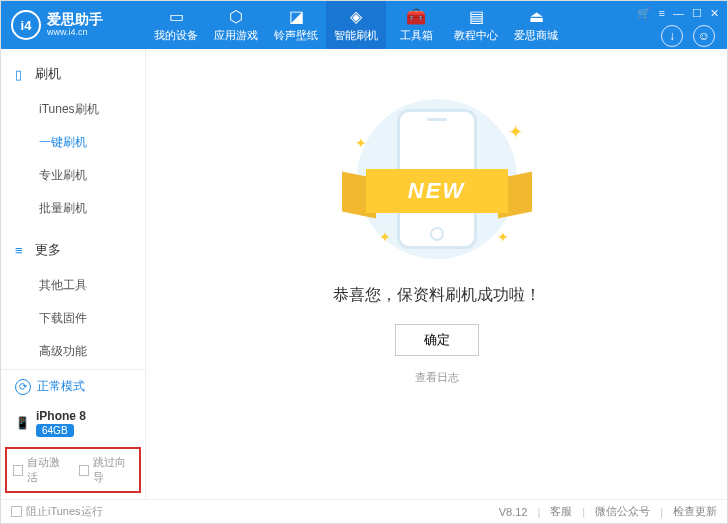  What do you see at coordinates (392, 25) in the screenshot?
I see `main-tabs: ▭我的设备 ⬡应用游戏 ◪铃声壁纸 ◈智能刷机 🧰工具箱 ▤教程中心 ⏏爱思商城` at bounding box center [392, 25].